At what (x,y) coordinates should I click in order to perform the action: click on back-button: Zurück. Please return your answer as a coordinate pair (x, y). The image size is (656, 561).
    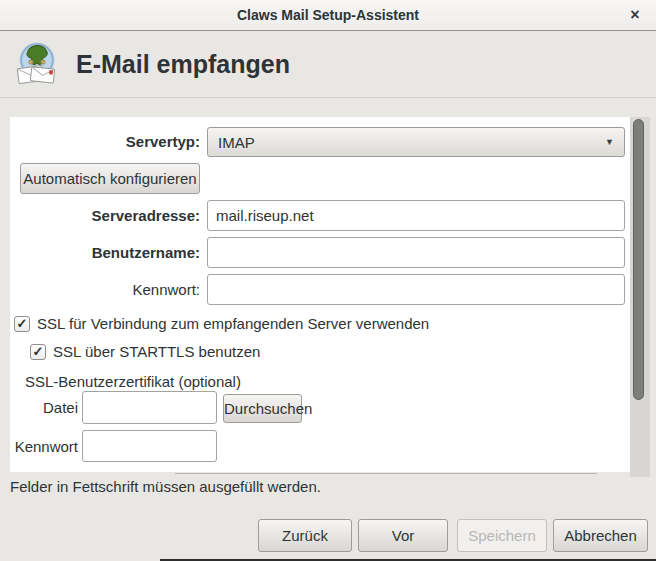
    Looking at the image, I should click on (305, 536).